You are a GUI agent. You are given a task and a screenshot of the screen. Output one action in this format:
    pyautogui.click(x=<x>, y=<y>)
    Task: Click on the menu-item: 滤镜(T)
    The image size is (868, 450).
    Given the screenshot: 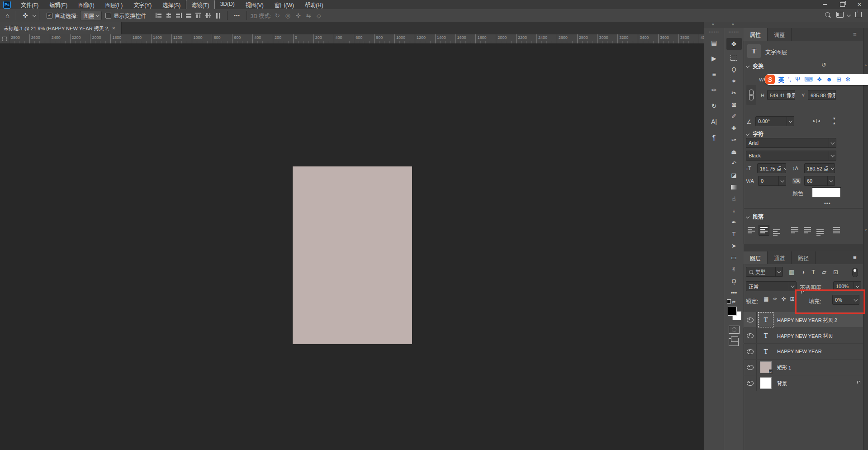 What is the action you would take?
    pyautogui.click(x=200, y=5)
    